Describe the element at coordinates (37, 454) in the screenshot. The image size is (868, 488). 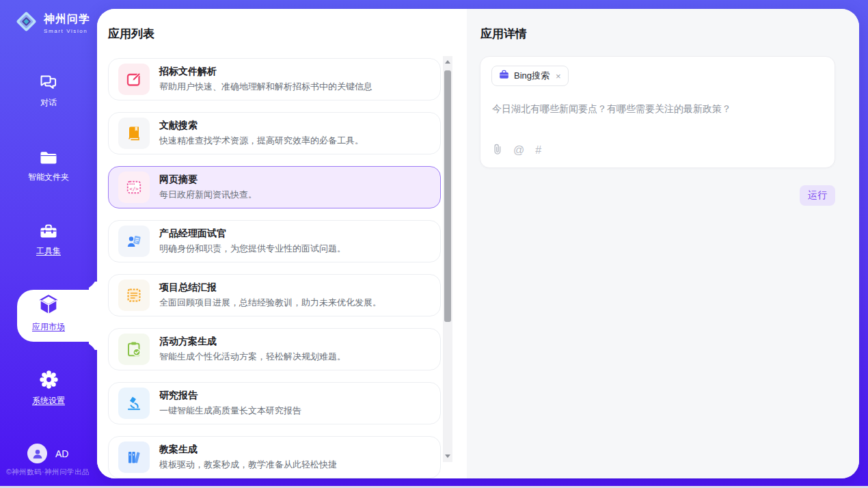
I see `avatar` at that location.